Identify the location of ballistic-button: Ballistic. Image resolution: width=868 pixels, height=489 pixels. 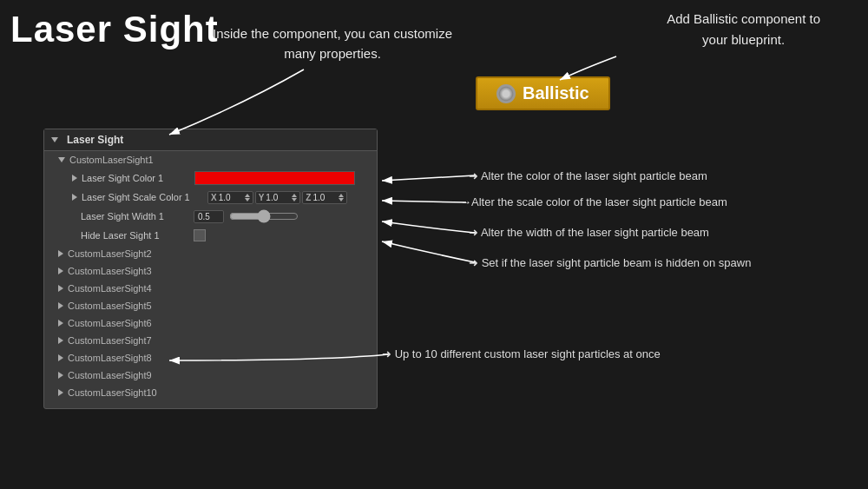
(543, 94).